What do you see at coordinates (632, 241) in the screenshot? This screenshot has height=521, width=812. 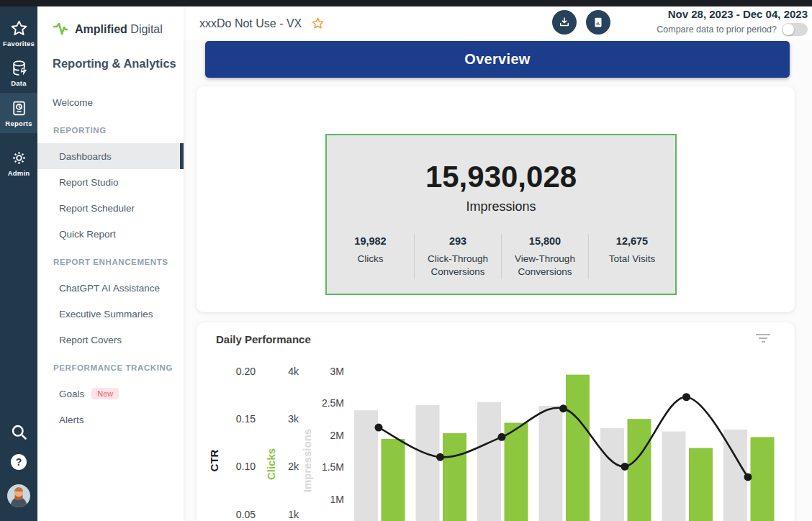 I see `metric-value: 12,675` at bounding box center [632, 241].